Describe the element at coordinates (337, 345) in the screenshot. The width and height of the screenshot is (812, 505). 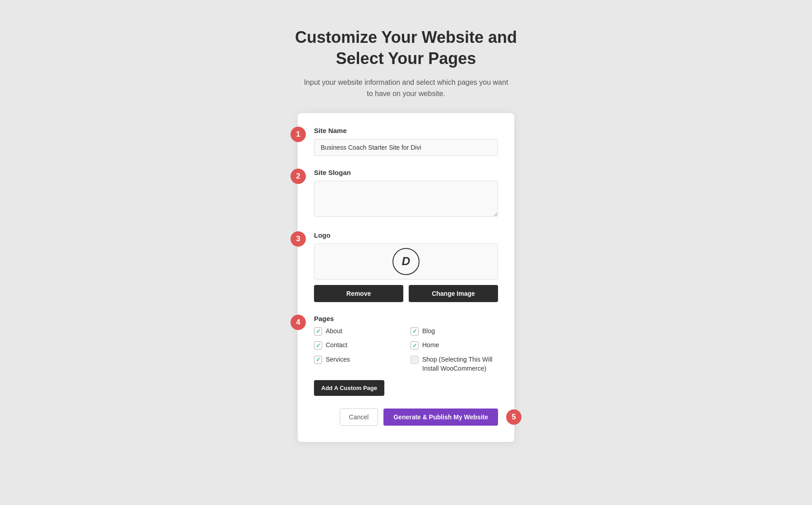
I see `page-label-contact: Contact` at that location.